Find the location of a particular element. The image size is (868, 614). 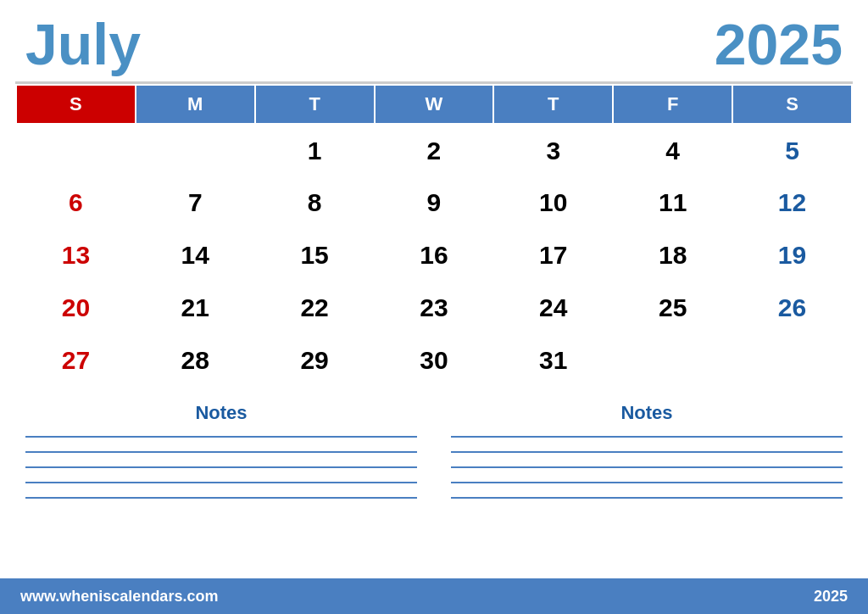

header-sunday: S is located at coordinates (76, 104).